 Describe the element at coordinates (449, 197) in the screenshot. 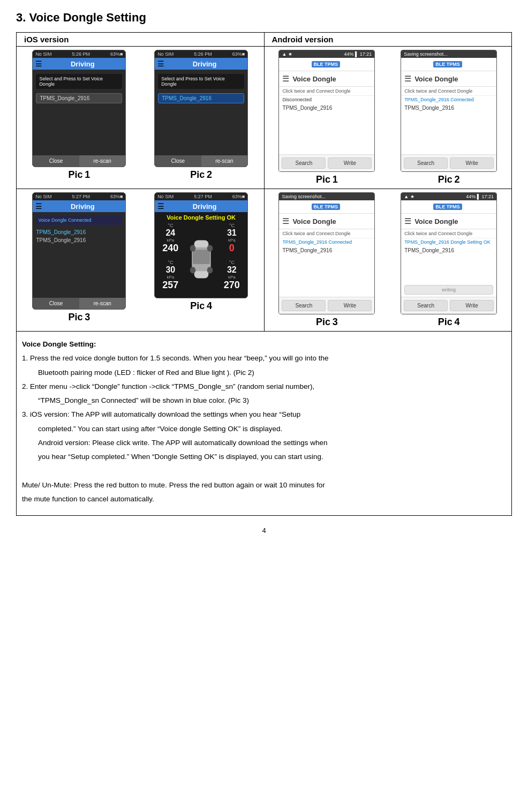

I see `android-pic4-statusbar: ▲ ★ 44% ▌ 17:21` at that location.